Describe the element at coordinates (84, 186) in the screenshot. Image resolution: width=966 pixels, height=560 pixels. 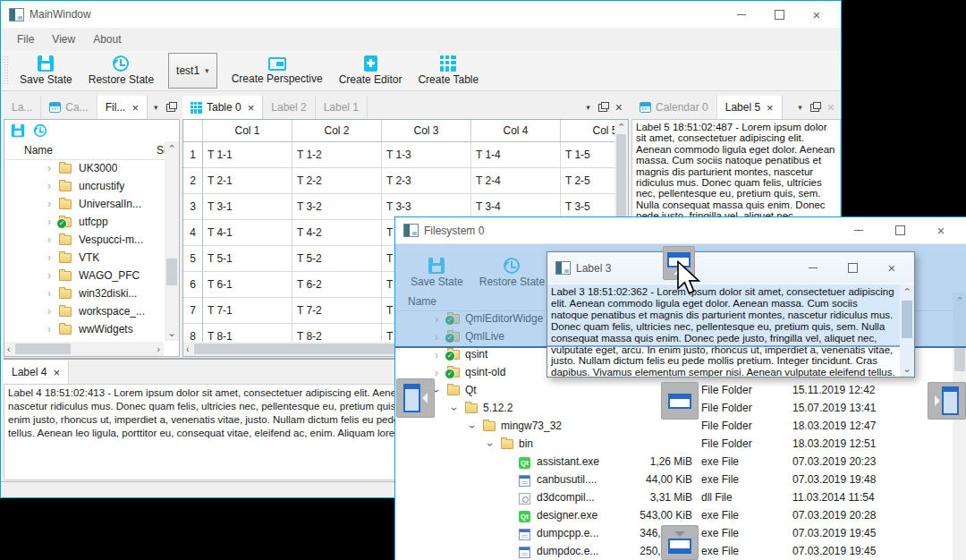
I see `tree-item-uncrustify: ›uncrustify` at that location.